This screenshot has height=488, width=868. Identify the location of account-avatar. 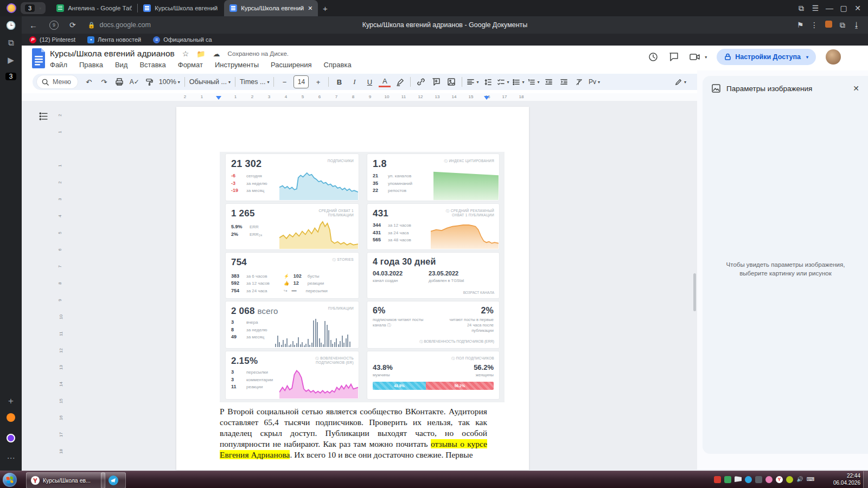
(833, 57).